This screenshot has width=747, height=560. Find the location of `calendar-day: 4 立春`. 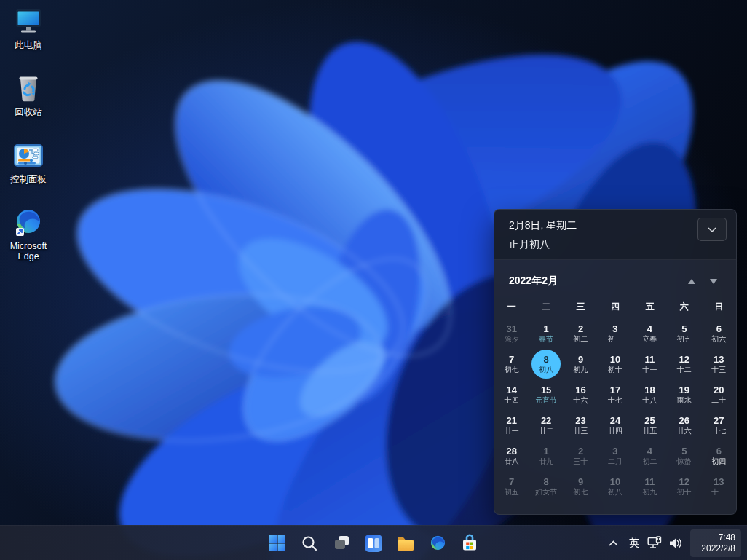

calendar-day: 4 立春 is located at coordinates (649, 334).